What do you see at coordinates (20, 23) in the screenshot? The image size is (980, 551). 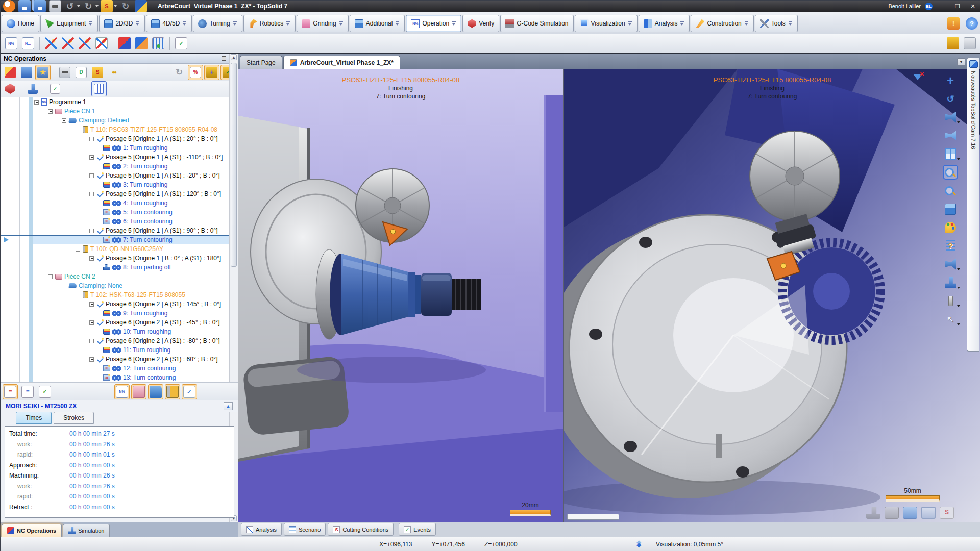 I see `ribbon-tab-home: Home` at bounding box center [20, 23].